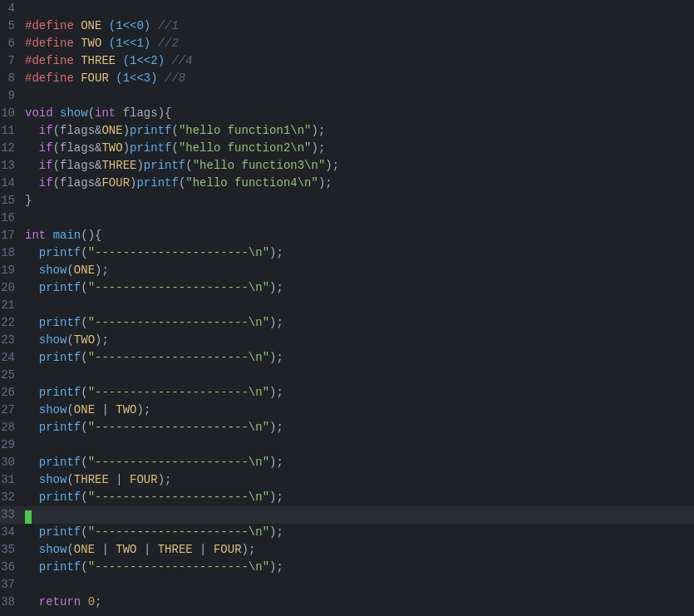 The height and width of the screenshot is (616, 694). Describe the element at coordinates (347, 567) in the screenshot. I see `code-line-36: 36 printf("----------------------\n");` at that location.